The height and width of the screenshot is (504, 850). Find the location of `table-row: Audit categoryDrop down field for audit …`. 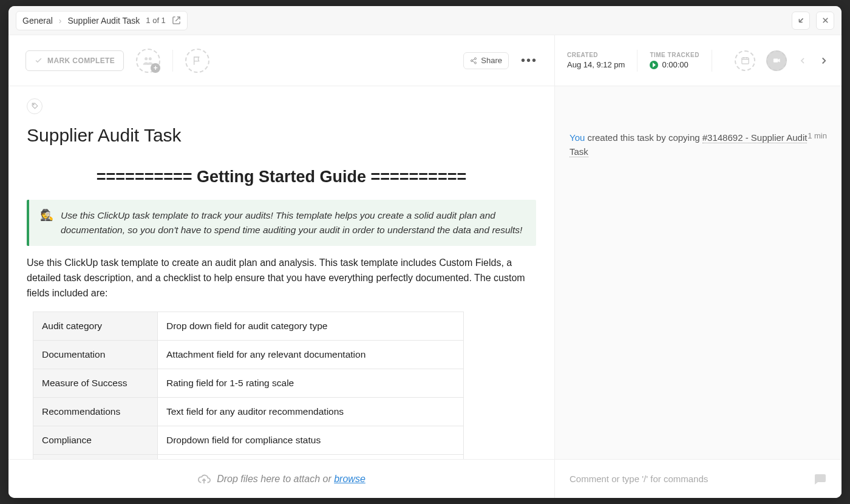

table-row: Audit categoryDrop down field for audit … is located at coordinates (249, 327).